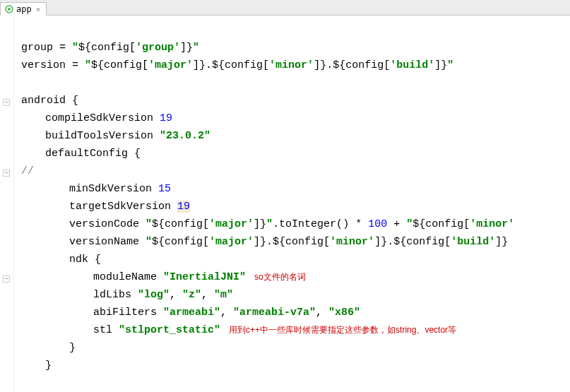  Describe the element at coordinates (338, 330) in the screenshot. I see `annotation: 用到c++中一些库时候需要指定这些参数，如string、vector等` at that location.